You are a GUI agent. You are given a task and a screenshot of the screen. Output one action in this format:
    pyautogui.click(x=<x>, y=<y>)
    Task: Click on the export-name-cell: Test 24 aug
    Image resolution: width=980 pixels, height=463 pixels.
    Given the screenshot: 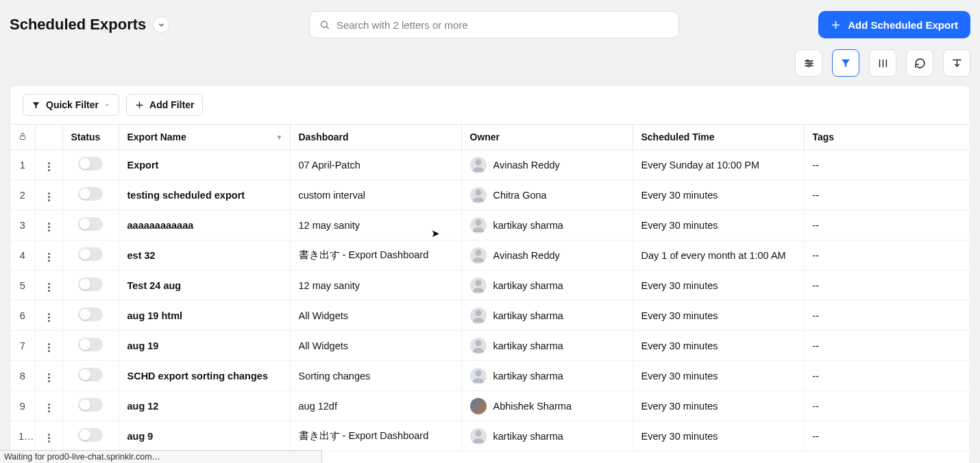 What is the action you would take?
    pyautogui.click(x=204, y=286)
    